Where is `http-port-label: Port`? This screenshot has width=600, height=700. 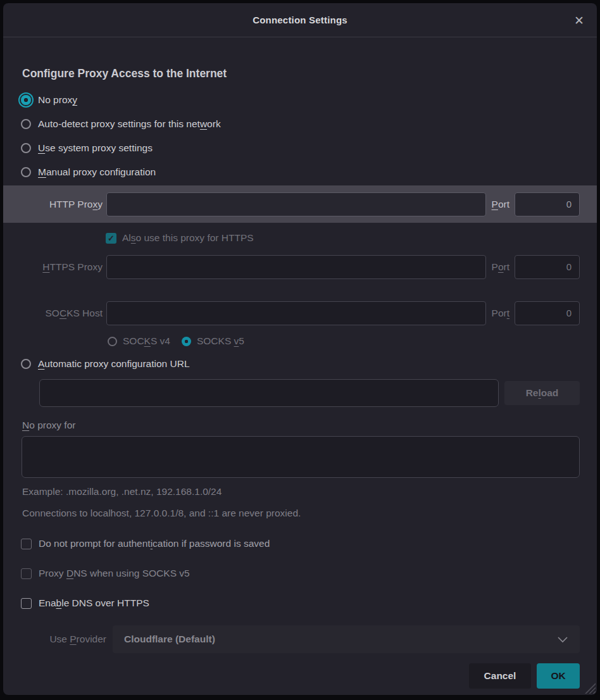 http-port-label: Port is located at coordinates (501, 204).